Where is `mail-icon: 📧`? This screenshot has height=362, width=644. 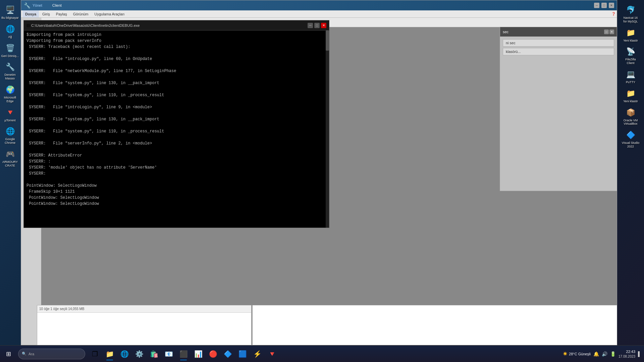
mail-icon: 📧 is located at coordinates (169, 354).